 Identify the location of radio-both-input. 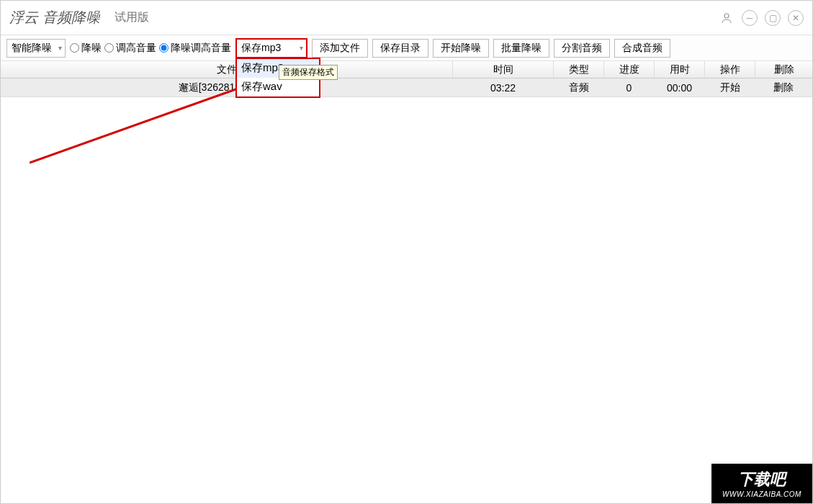
(164, 48).